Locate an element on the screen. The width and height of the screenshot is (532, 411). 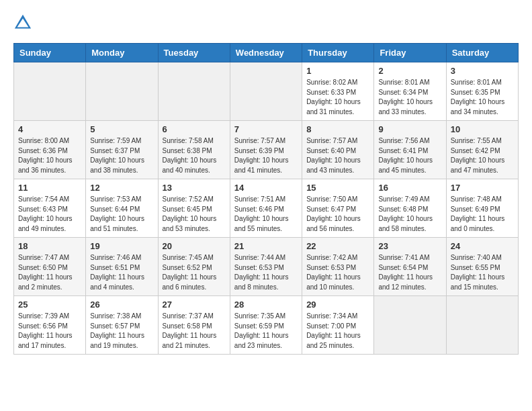
day-info: Sunrise: 7:48 AMSunset: 6:49 PMDaylight:… is located at coordinates (482, 214).